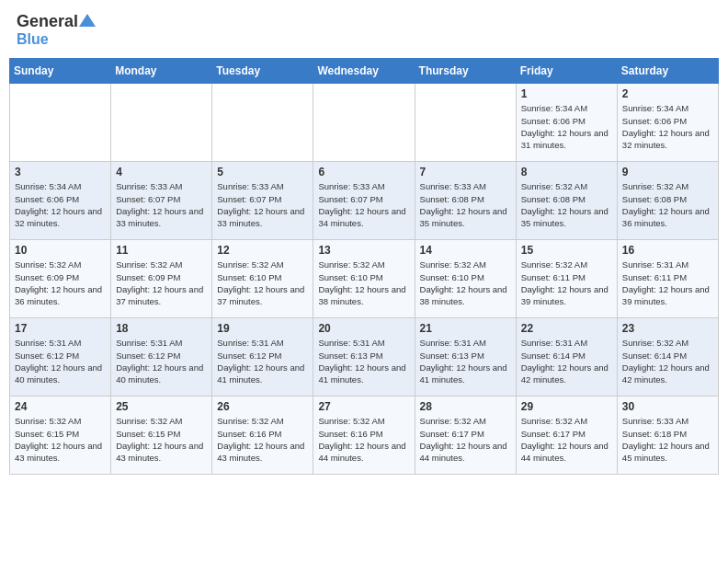 Image resolution: width=728 pixels, height=563 pixels. Describe the element at coordinates (566, 283) in the screenshot. I see `cell-sun-info: Sunrise: 5:32 AM Sunset: 6:11 PM Dayligh…` at that location.